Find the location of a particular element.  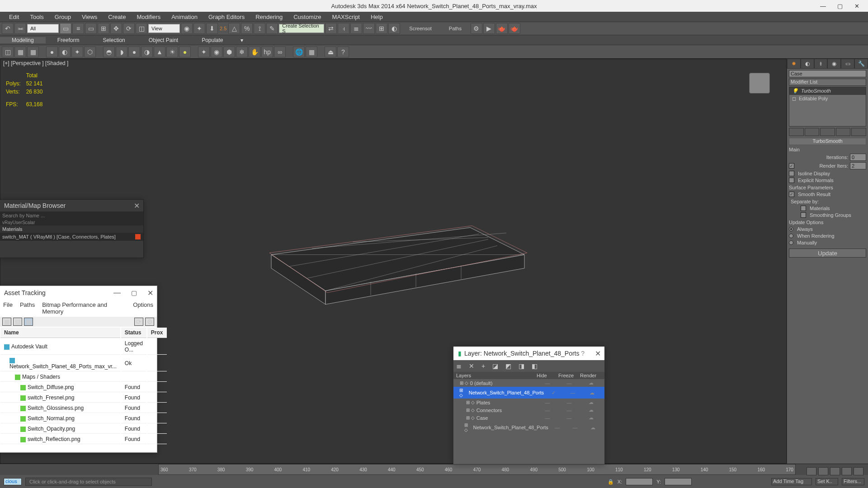

curve-editor-icon: 〰 is located at coordinates (369, 28).